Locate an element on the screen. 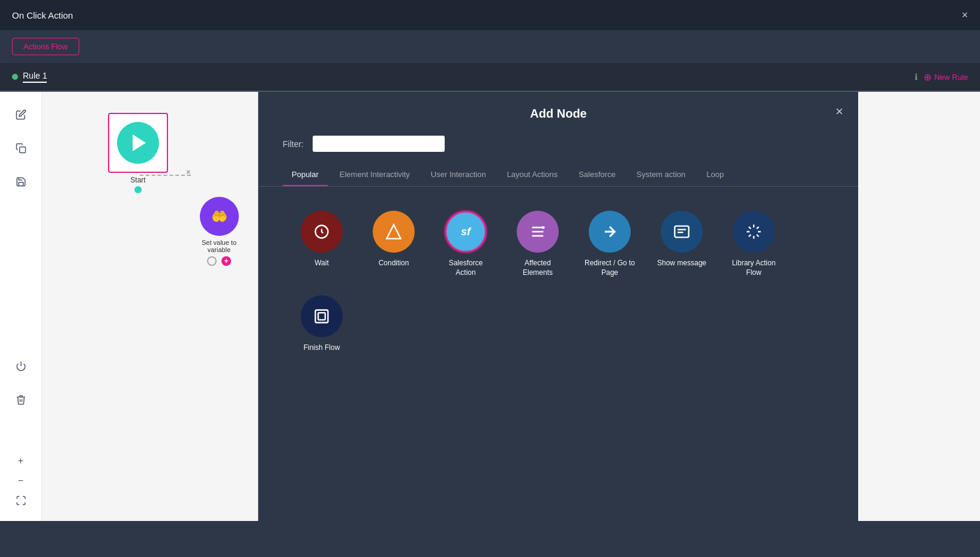 The height and width of the screenshot is (557, 980). node-icon-condition is located at coordinates (394, 232).